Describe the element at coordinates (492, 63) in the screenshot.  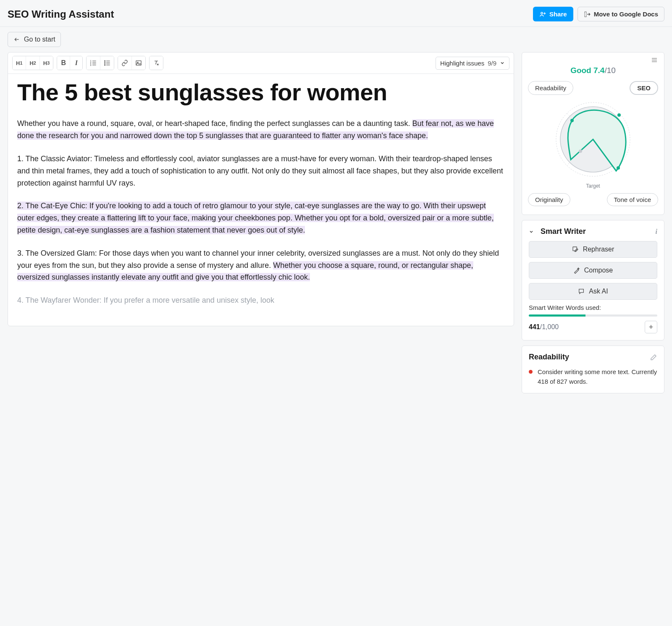
I see `highlight-count: 9/9` at that location.